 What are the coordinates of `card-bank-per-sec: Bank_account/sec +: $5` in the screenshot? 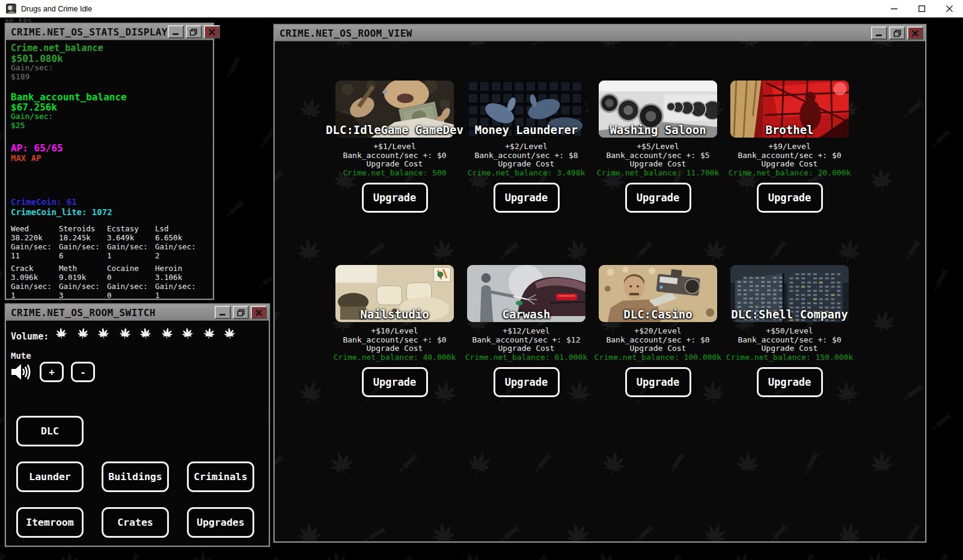 It's located at (658, 156).